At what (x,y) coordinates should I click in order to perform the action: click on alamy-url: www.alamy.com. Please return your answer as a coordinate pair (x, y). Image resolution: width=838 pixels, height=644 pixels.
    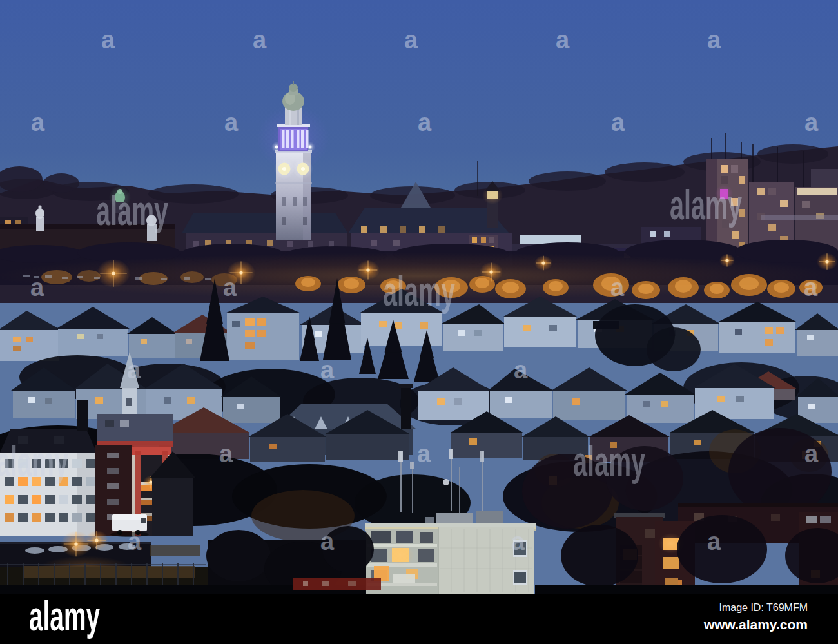
    Looking at the image, I should click on (755, 624).